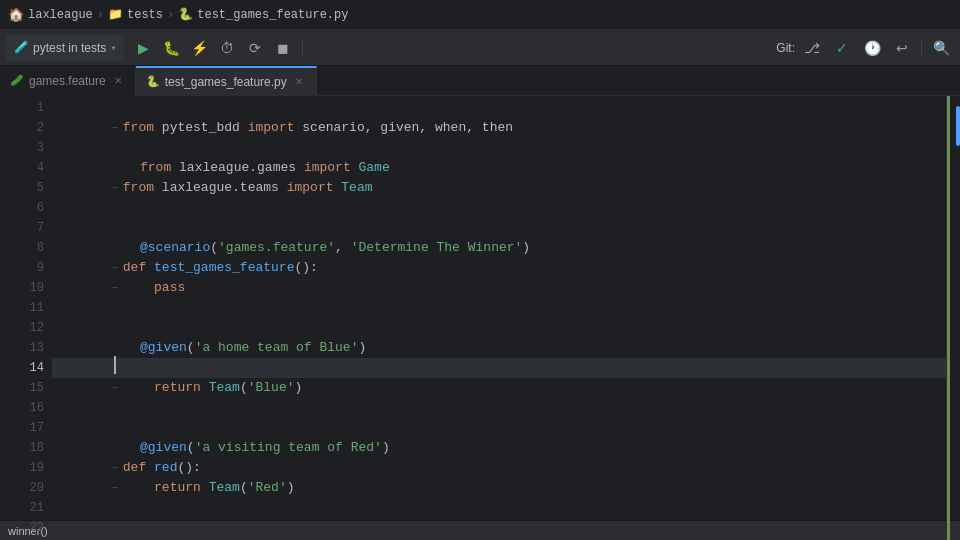 This screenshot has height=540, width=960. I want to click on git-revert-button: ↩, so click(902, 48).